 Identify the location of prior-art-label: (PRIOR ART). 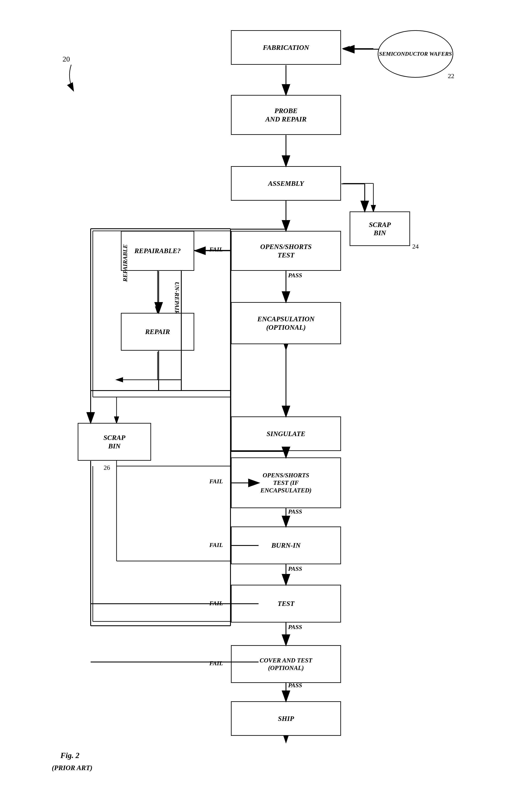
(72, 768).